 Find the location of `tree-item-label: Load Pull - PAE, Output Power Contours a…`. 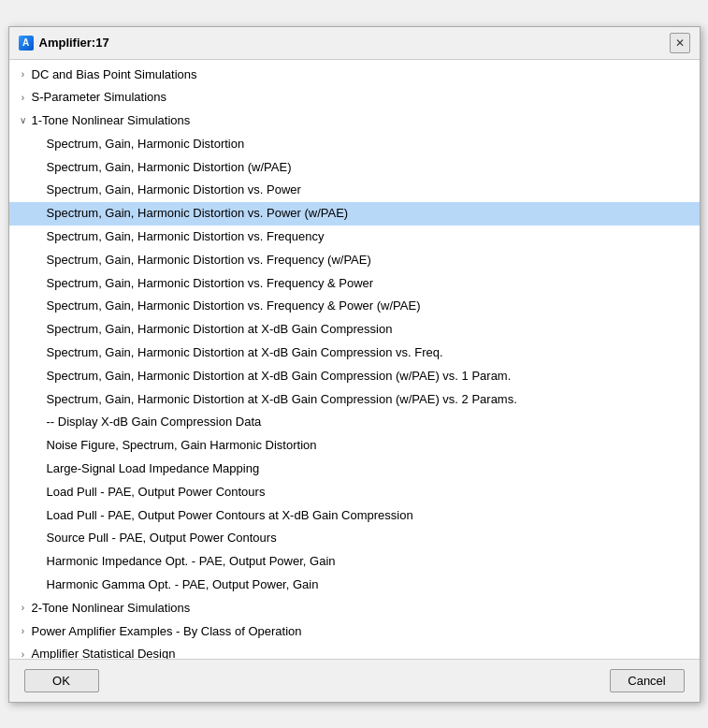

tree-item-label: Load Pull - PAE, Output Power Contours a… is located at coordinates (230, 517).